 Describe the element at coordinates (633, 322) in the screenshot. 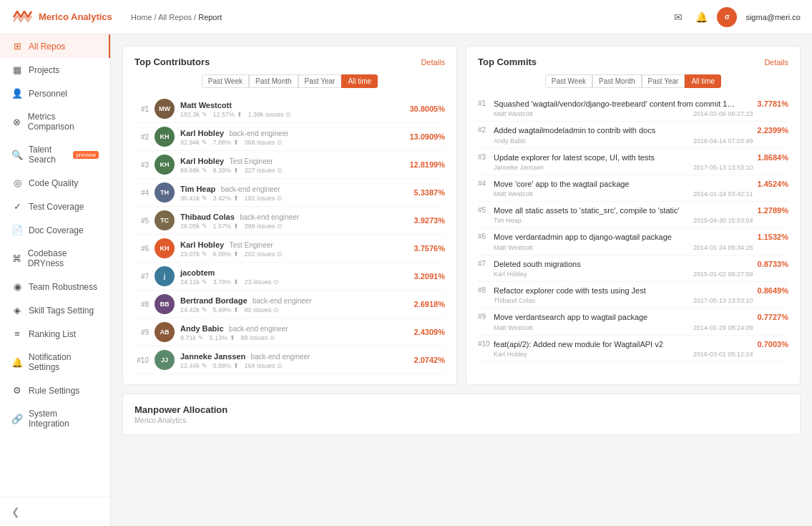

I see `commit-row: #9 Move verdantsearch app to wagtail pac…` at that location.